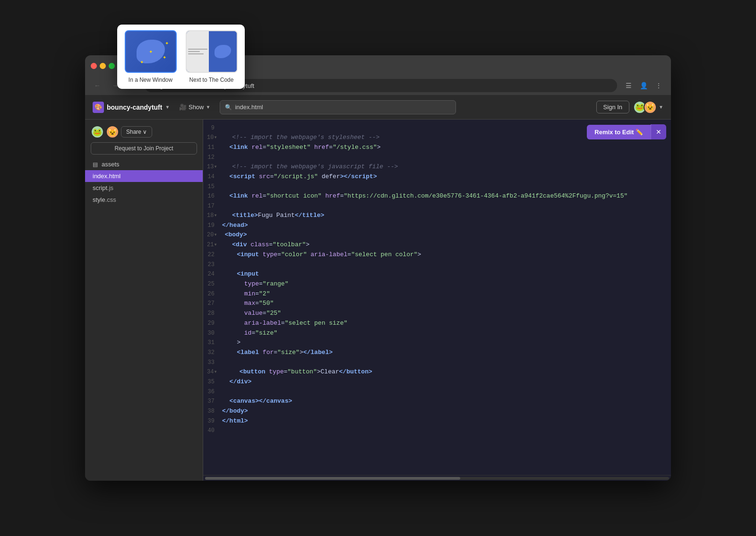 Image resolution: width=756 pixels, height=536 pixels. What do you see at coordinates (437, 323) in the screenshot?
I see `code-line-29: 29 aria-label="select pen size"` at bounding box center [437, 323].